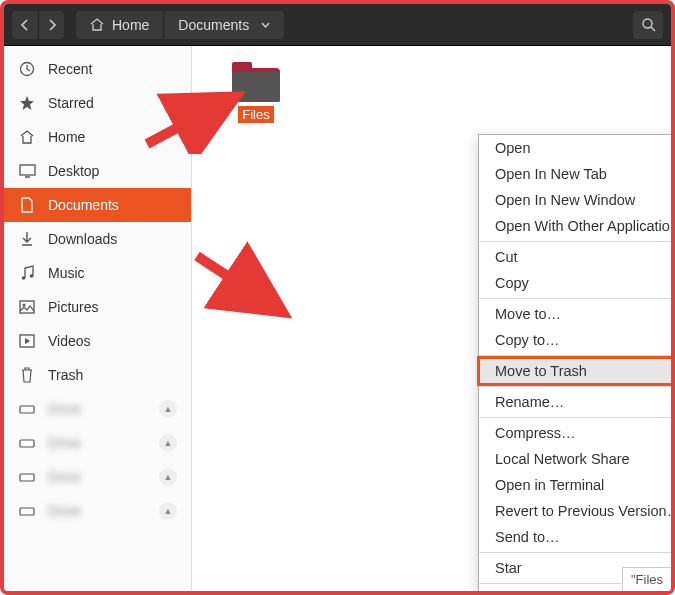 The image size is (675, 595). Describe the element at coordinates (98, 205) in the screenshot. I see `sidebar-item-documents: Documents` at that location.